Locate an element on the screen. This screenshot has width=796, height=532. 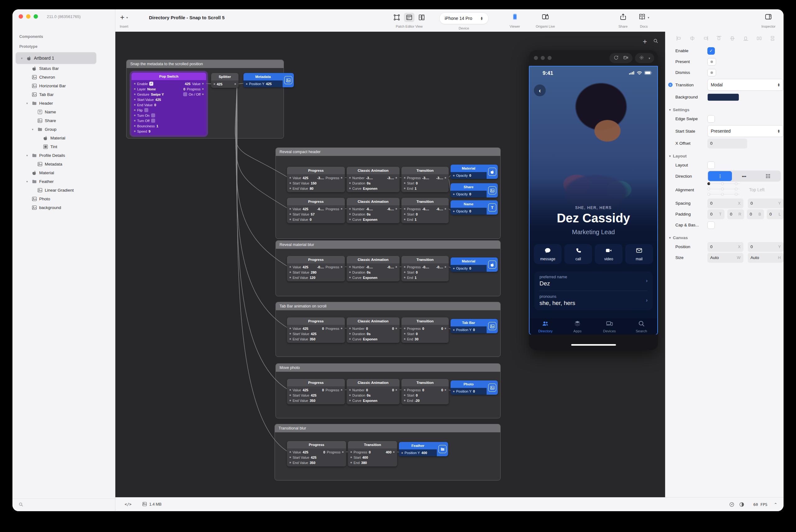
viewer-settings-gear-icon is located at coordinates (642, 58).